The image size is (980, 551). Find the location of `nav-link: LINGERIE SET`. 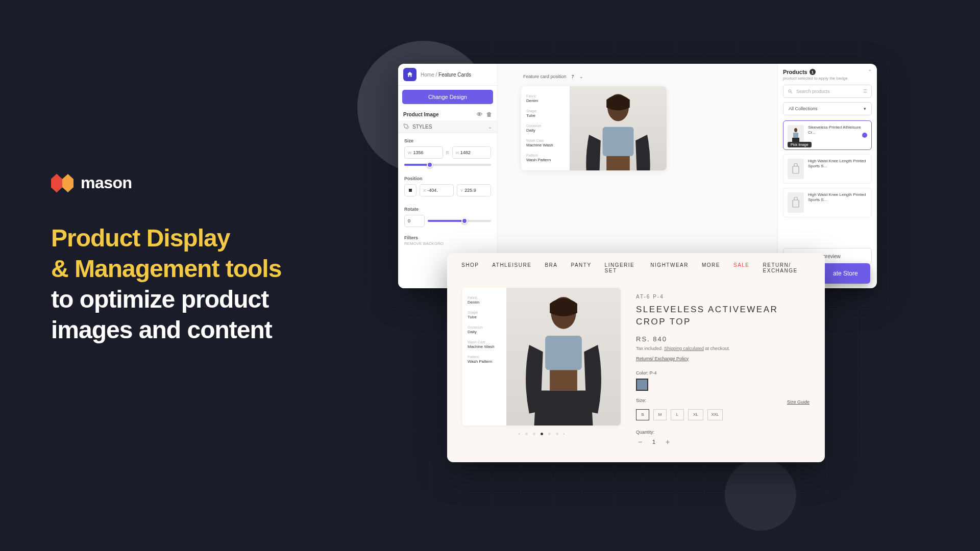

nav-link: LINGERIE SET is located at coordinates (621, 268).